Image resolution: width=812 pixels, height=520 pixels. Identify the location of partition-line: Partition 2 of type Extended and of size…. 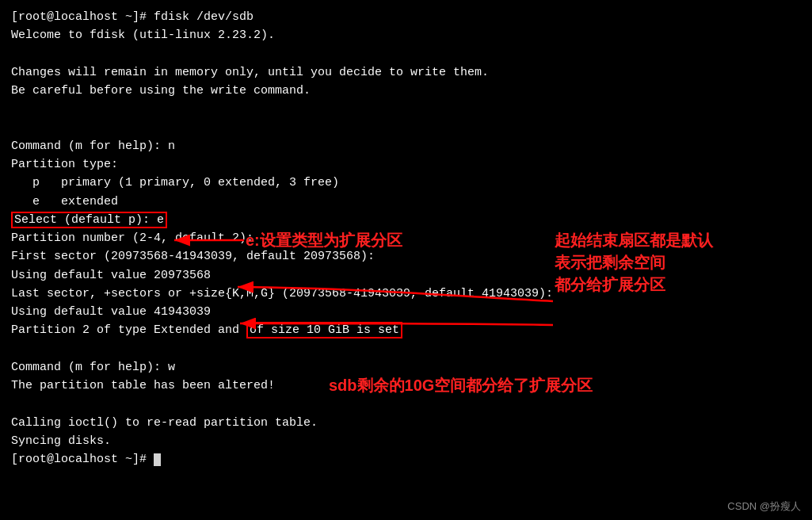
(406, 330).